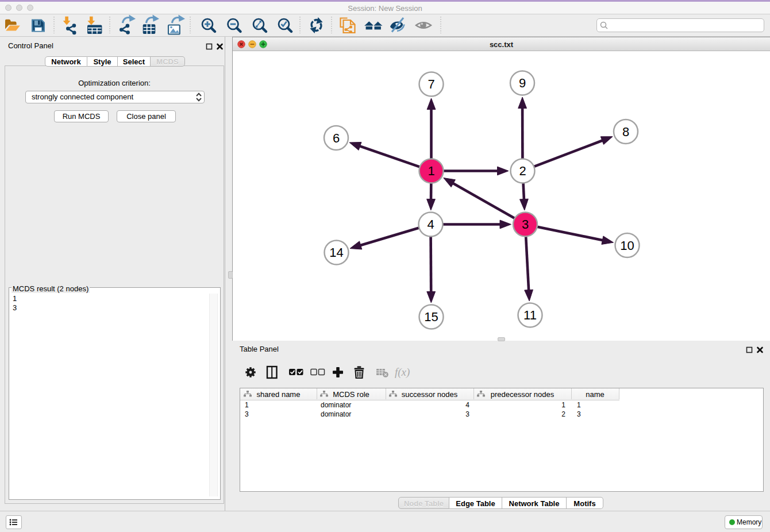  Describe the element at coordinates (430, 224) in the screenshot. I see `svg-text: 4` at that location.